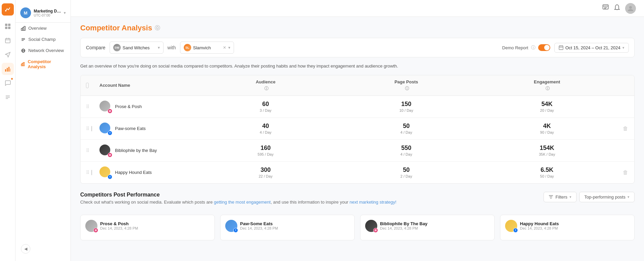 Image resolution: width=644 pixels, height=261 pixels. Describe the element at coordinates (567, 226) in the screenshot. I see `post-card-header-3: f Happy Hound Eats Dec 14, 2023, 4:28 PM` at that location.